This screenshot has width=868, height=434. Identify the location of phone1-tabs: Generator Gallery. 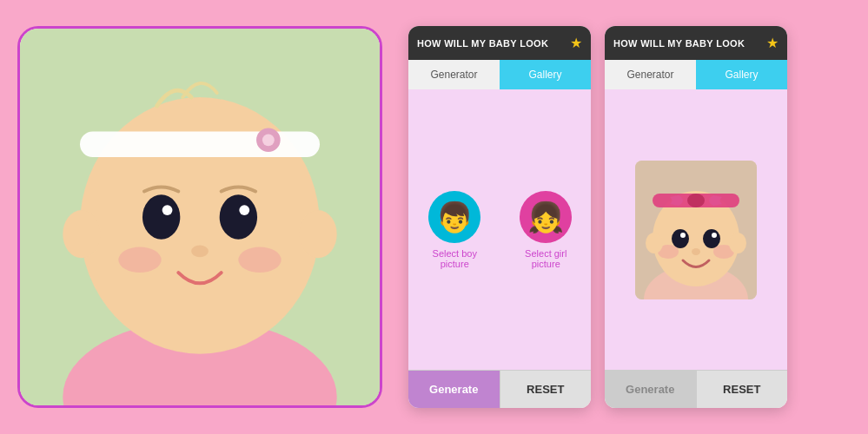
(500, 75).